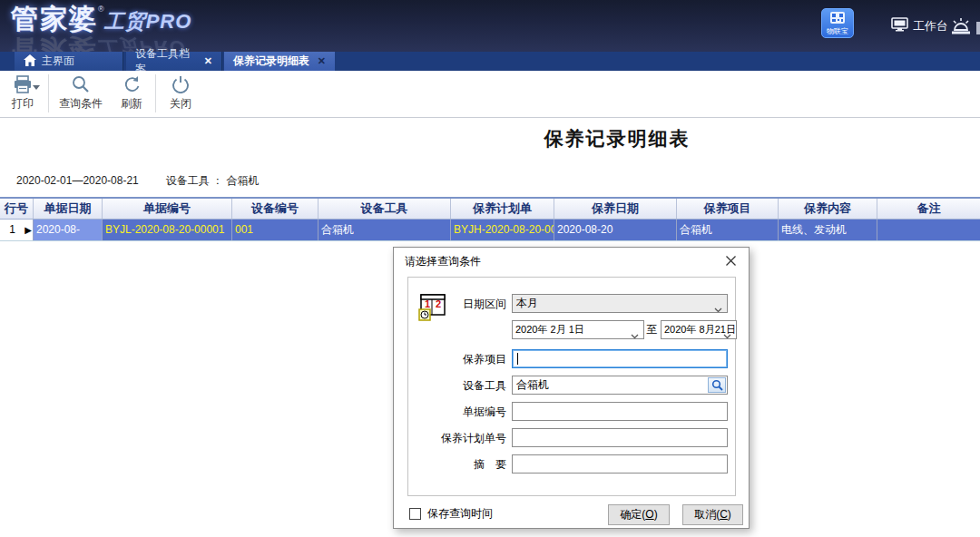 This screenshot has width=980, height=537. What do you see at coordinates (503, 230) in the screenshot?
I see `cell-plan-no: BYJH-2020-08-20-00001` at bounding box center [503, 230].